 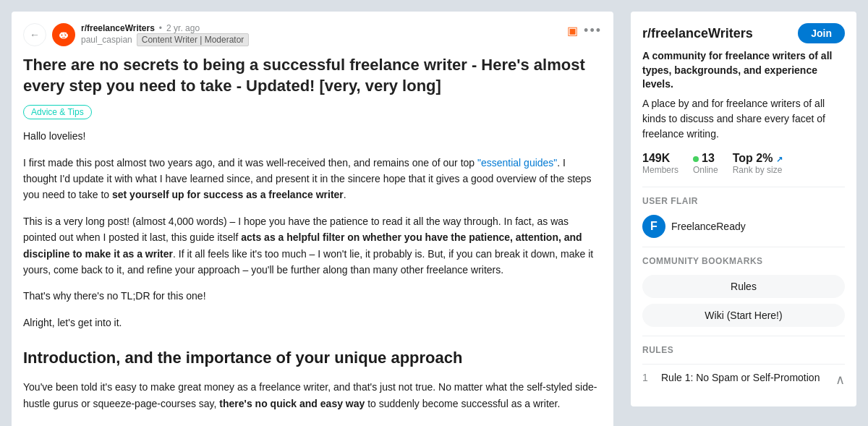 I want to click on join-button: Join, so click(x=822, y=33).